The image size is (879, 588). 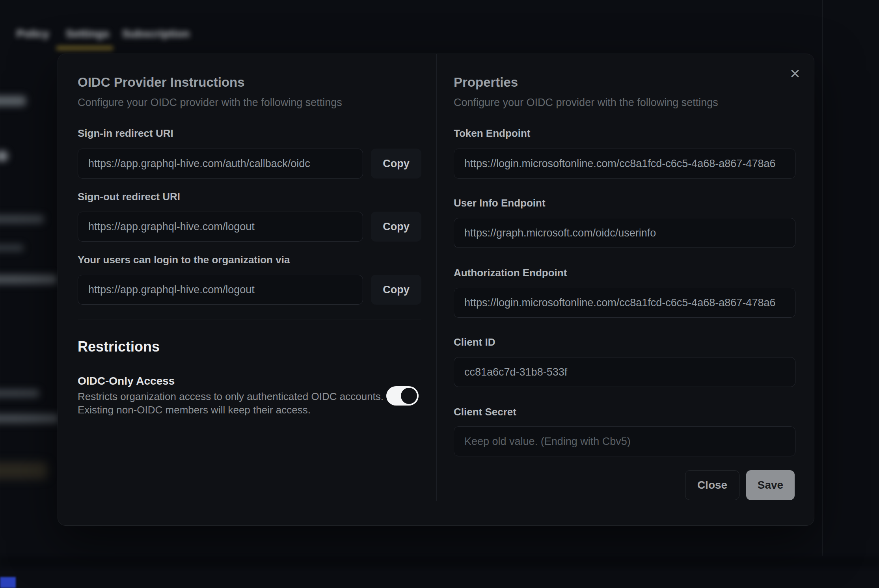 I want to click on toggle-thumb, so click(x=409, y=396).